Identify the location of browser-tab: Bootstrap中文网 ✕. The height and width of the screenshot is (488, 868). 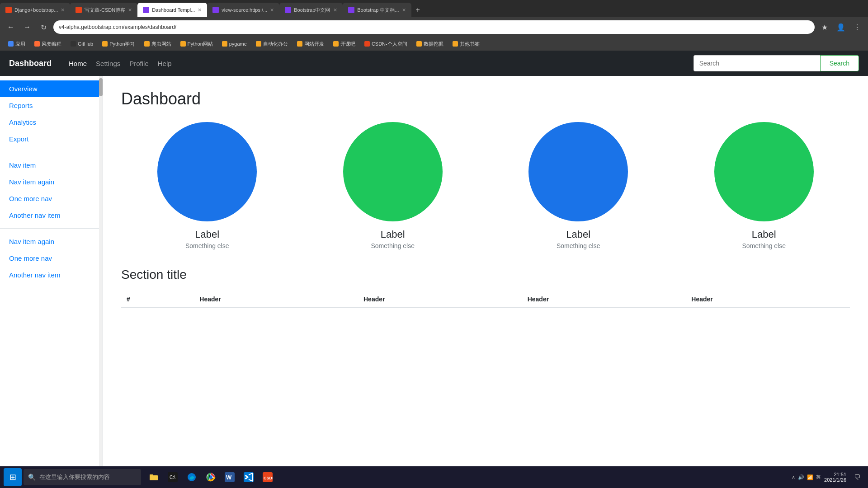
(311, 10).